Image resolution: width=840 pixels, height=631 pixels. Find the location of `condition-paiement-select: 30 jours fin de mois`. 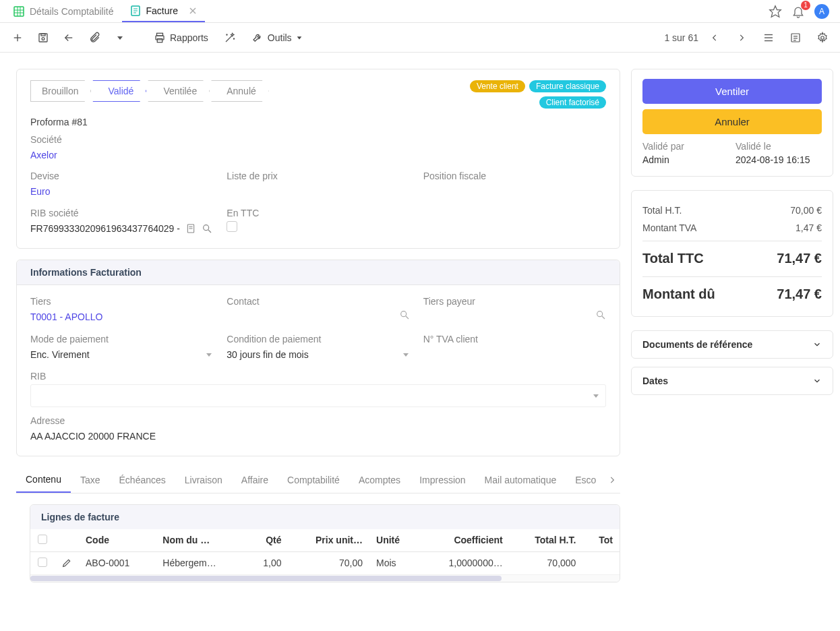

condition-paiement-select: 30 jours fin de mois is located at coordinates (318, 355).